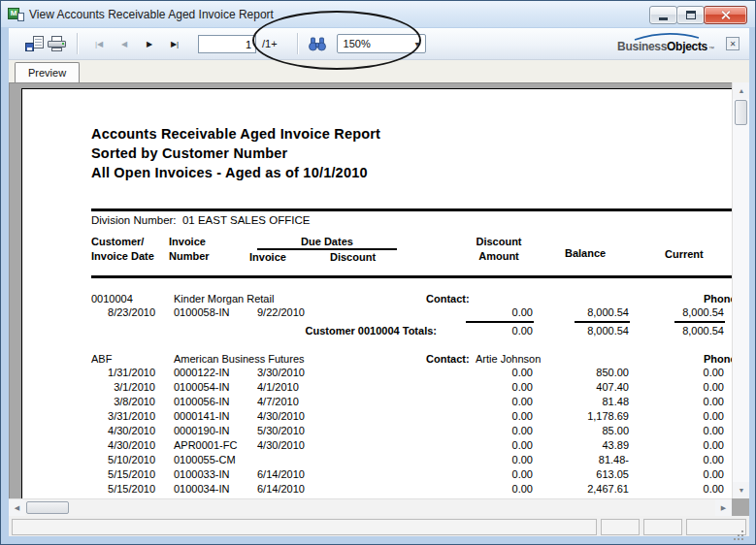 Image resolution: width=756 pixels, height=545 pixels. I want to click on print-icon, so click(57, 44).